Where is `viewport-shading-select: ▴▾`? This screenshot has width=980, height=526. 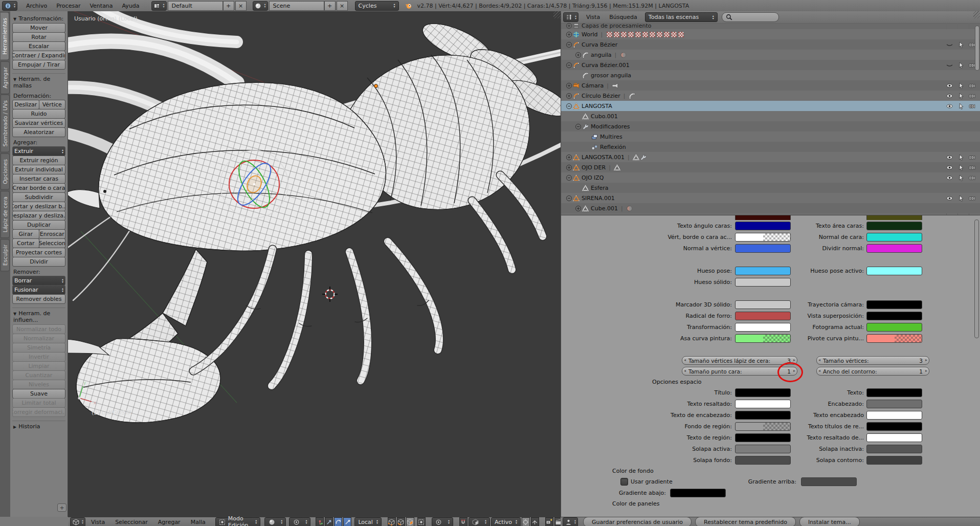
viewport-shading-select: ▴▾ is located at coordinates (275, 522).